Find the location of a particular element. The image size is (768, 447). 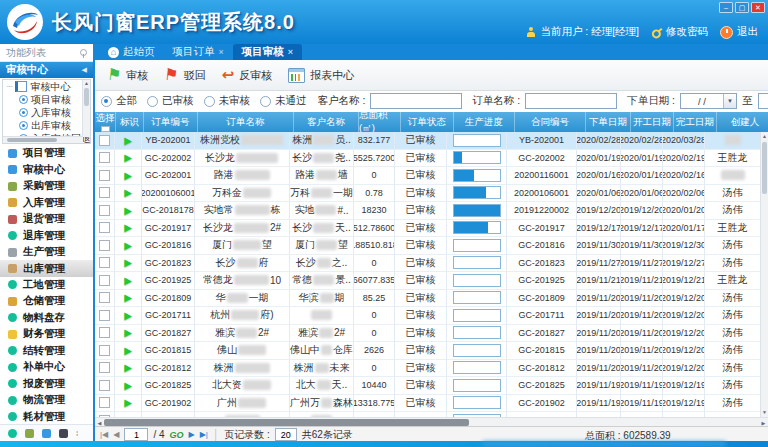

close-tab-icon: × is located at coordinates (222, 52).